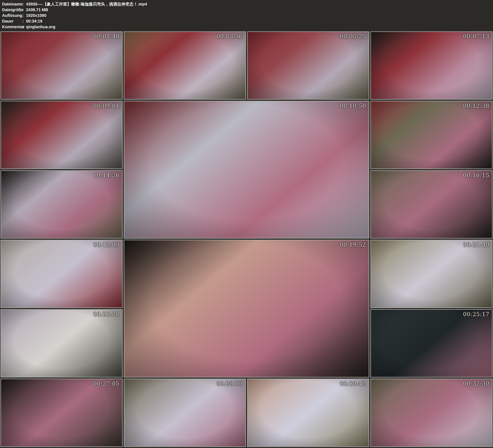 Image resolution: width=493 pixels, height=448 pixels. Describe the element at coordinates (62, 135) in the screenshot. I see `video-thumbnail: 00:09:01` at that location.